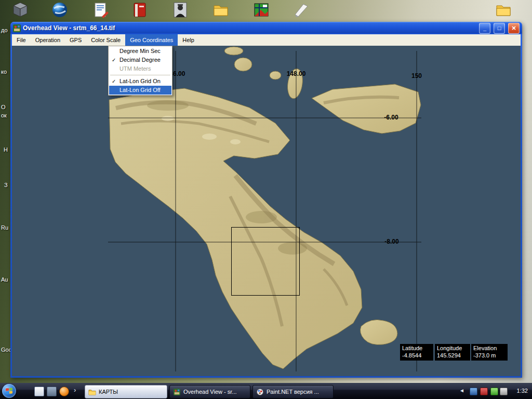  I want to click on taskbar-button-overhead-view: Overhead View - sr..., so click(210, 392).